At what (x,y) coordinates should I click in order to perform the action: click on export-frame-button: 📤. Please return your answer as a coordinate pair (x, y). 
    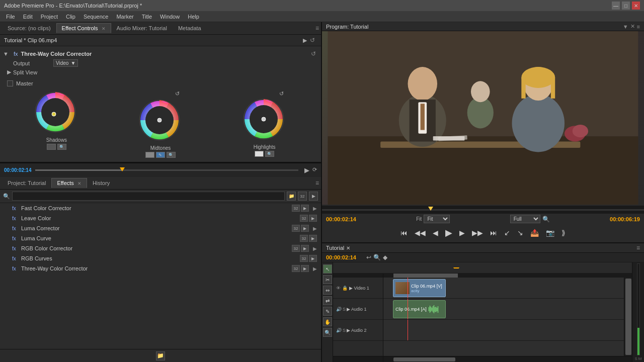
    Looking at the image, I should click on (534, 233).